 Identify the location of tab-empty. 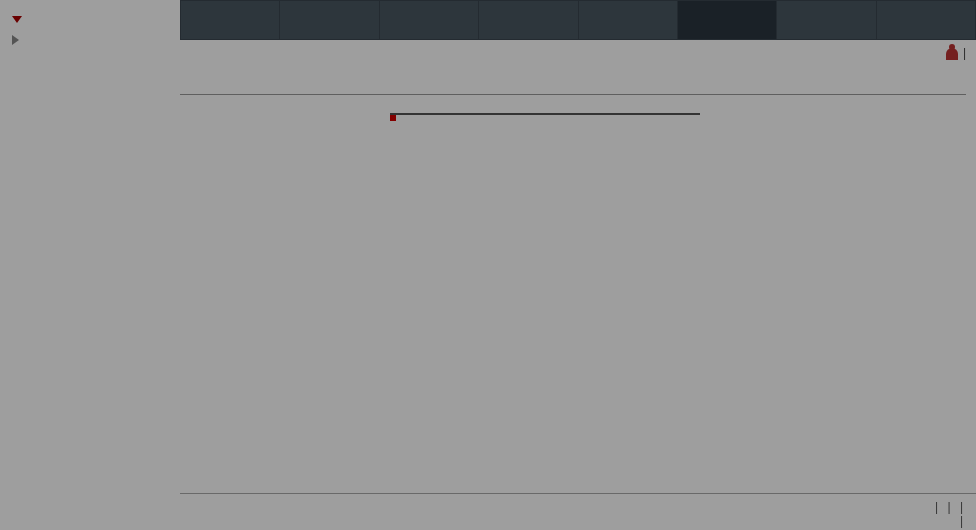
(926, 20).